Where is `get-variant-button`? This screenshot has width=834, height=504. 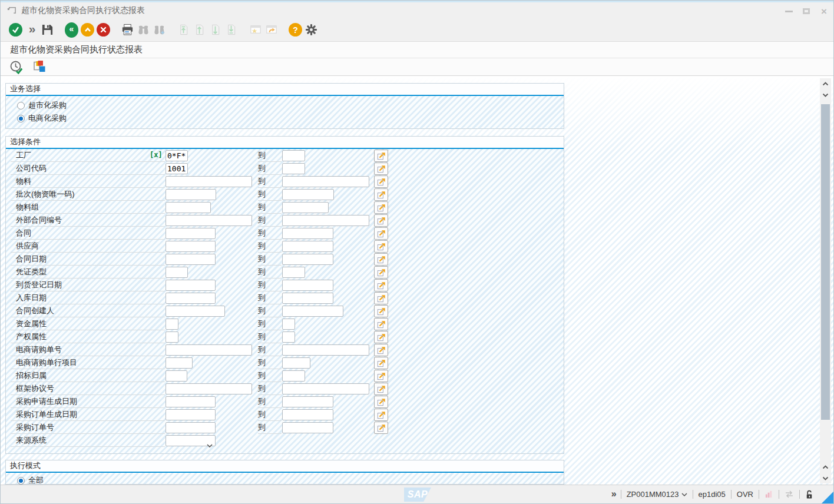 get-variant-button is located at coordinates (39, 67).